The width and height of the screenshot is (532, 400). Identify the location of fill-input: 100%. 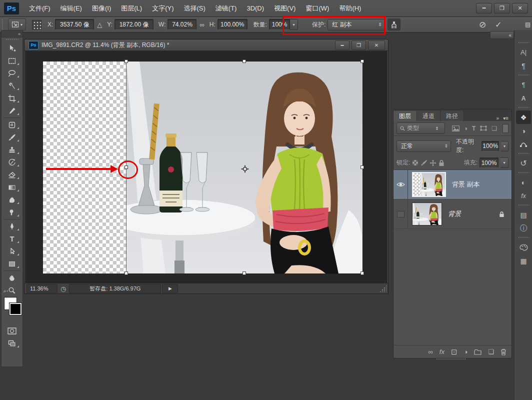
(489, 163).